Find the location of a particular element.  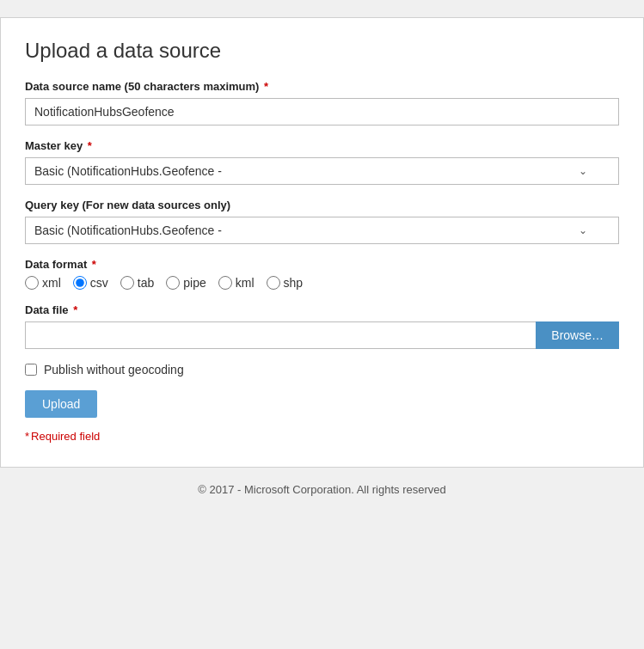

master-key-label: Master key * is located at coordinates (322, 146).